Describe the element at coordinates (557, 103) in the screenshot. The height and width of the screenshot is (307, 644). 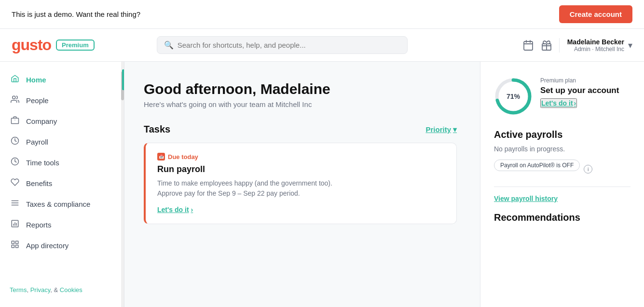
I see `lets-do-it-label: Let's do it` at that location.